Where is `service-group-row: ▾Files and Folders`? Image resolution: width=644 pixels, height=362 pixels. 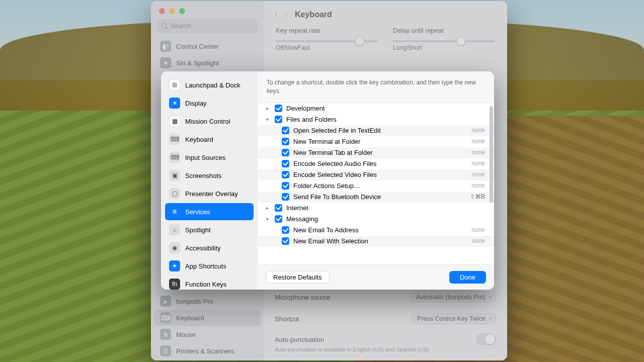 service-group-row: ▾Files and Folders is located at coordinates (376, 120).